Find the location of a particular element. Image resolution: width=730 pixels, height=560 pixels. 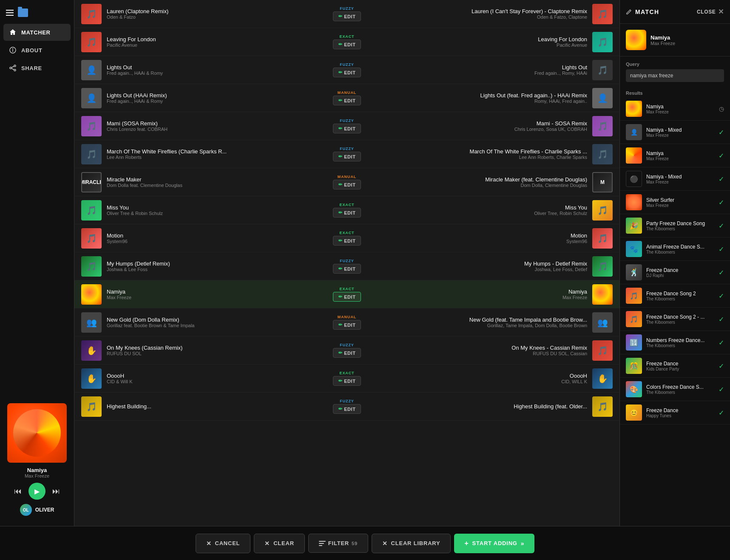

table-row: 👥 New Gold (Dom Dolla Remix) Gorillaz fe… is located at coordinates (347, 322).